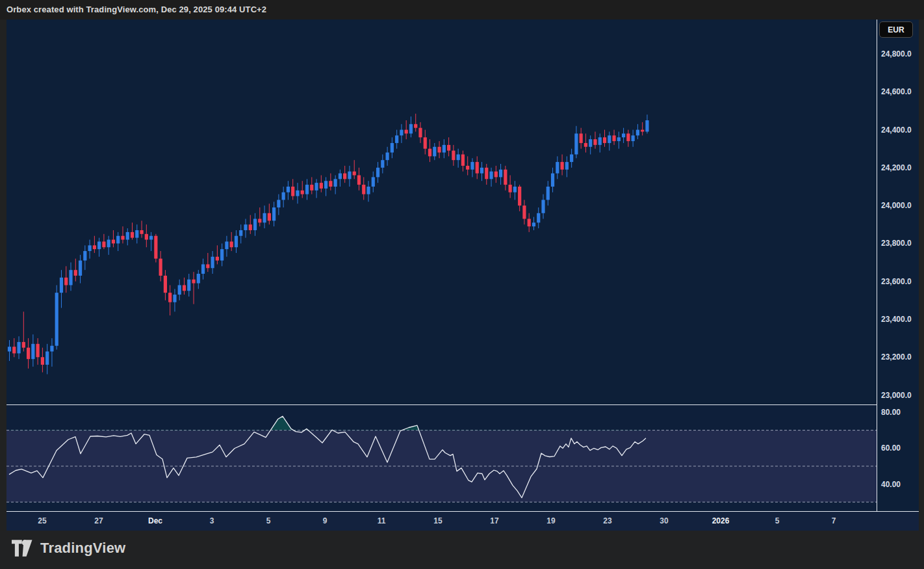  I want to click on price-axis-label: 24,600.0, so click(897, 92).